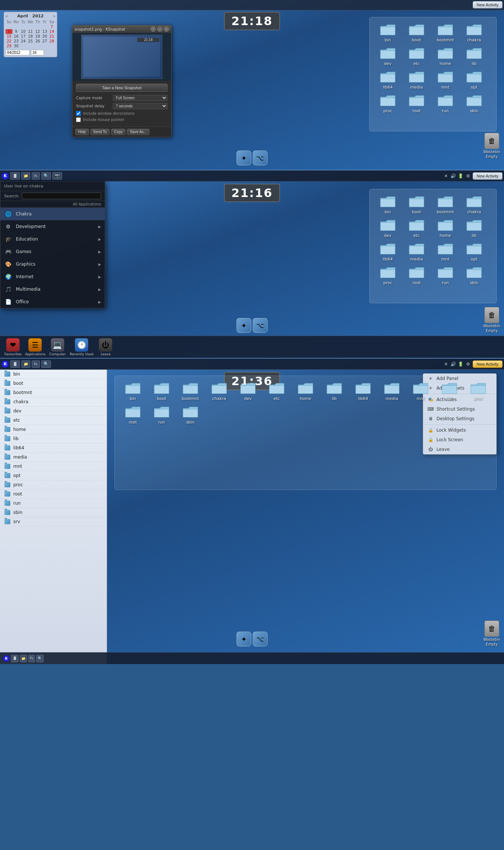  Describe the element at coordinates (52, 264) in the screenshot. I see `menu-item-graphics: 🎨 Graphics ▶` at that location.